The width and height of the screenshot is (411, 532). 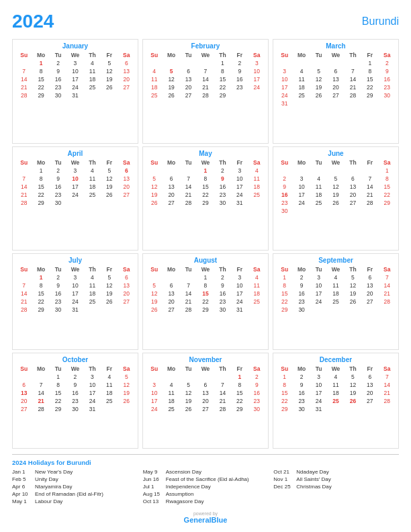 I want to click on month-block-march: MarchSuMoTuWeThFrSa123456789101112131415…, so click(x=336, y=91).